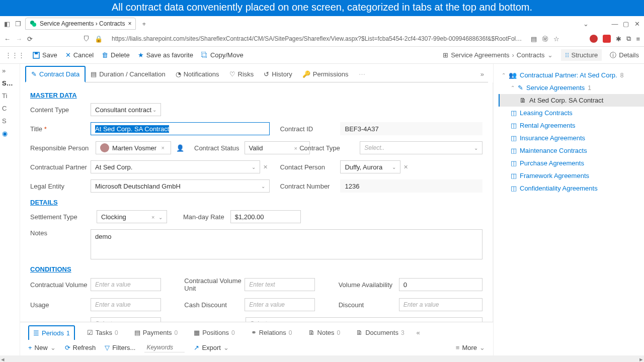 This screenshot has width=644, height=362. I want to click on cancel-button: ✕Cancel, so click(79, 55).